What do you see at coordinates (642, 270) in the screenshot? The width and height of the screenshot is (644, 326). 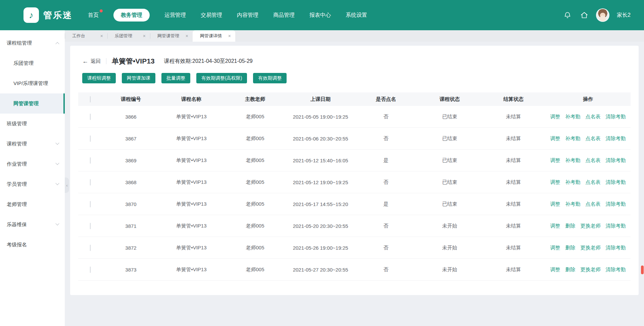 I see `vertical-scrollbar-thumb` at bounding box center [642, 270].